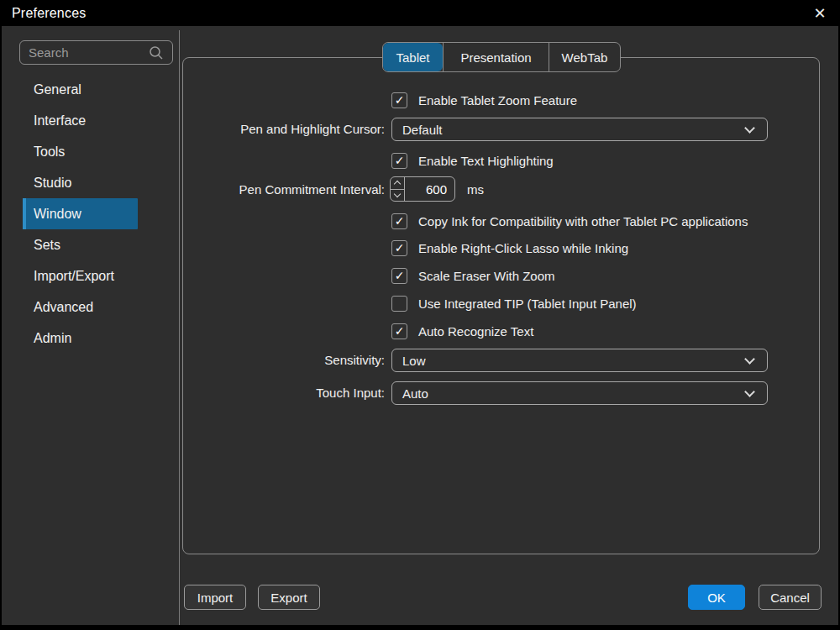  I want to click on pen-commitment-unit: ms, so click(475, 190).